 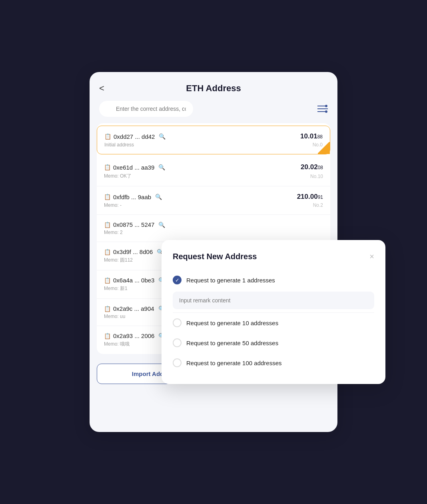 What do you see at coordinates (273, 312) in the screenshot?
I see `modal-overlay: Request New Address × Request to generat…` at bounding box center [273, 312].